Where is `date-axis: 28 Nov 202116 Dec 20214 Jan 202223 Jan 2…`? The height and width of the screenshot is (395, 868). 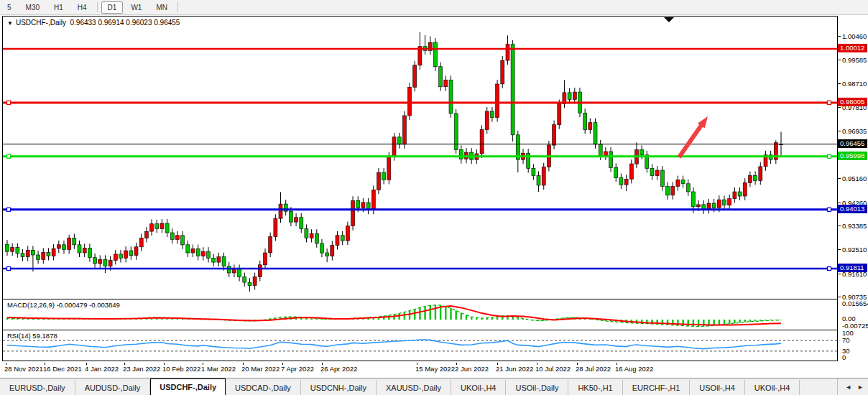 date-axis: 28 Nov 202116 Dec 20214 Jan 202223 Jan 2… is located at coordinates (420, 369).